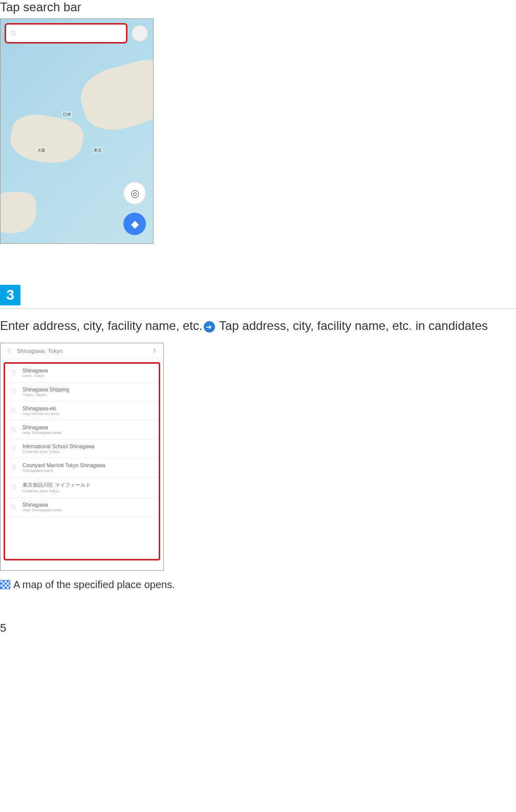 This screenshot has height=812, width=516. Describe the element at coordinates (353, 326) in the screenshot. I see `instruction-part-b: Tap address, city, facility name, etc. i…` at that location.